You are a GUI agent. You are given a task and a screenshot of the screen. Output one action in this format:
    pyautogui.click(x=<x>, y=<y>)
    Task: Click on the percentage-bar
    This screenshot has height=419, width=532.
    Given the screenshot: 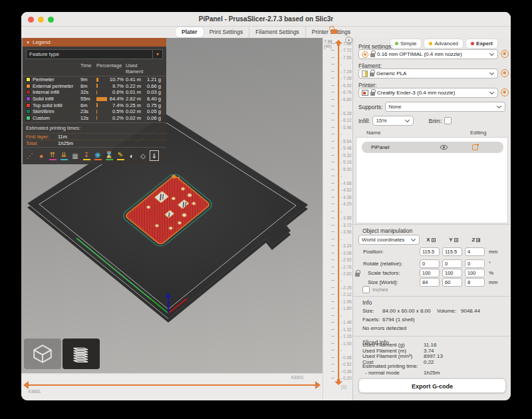 What is the action you would take?
    pyautogui.click(x=102, y=112)
    